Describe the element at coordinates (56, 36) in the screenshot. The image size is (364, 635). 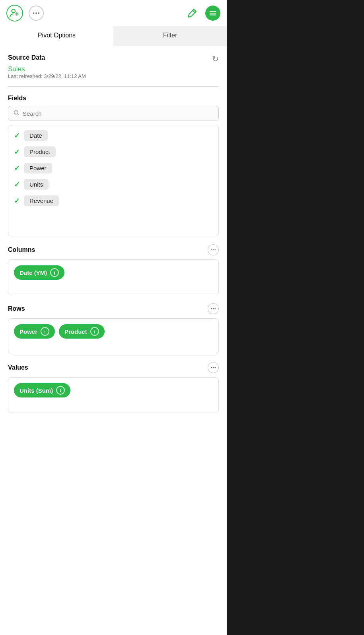
I see `tab-pivot-options: Pivot Options` at that location.